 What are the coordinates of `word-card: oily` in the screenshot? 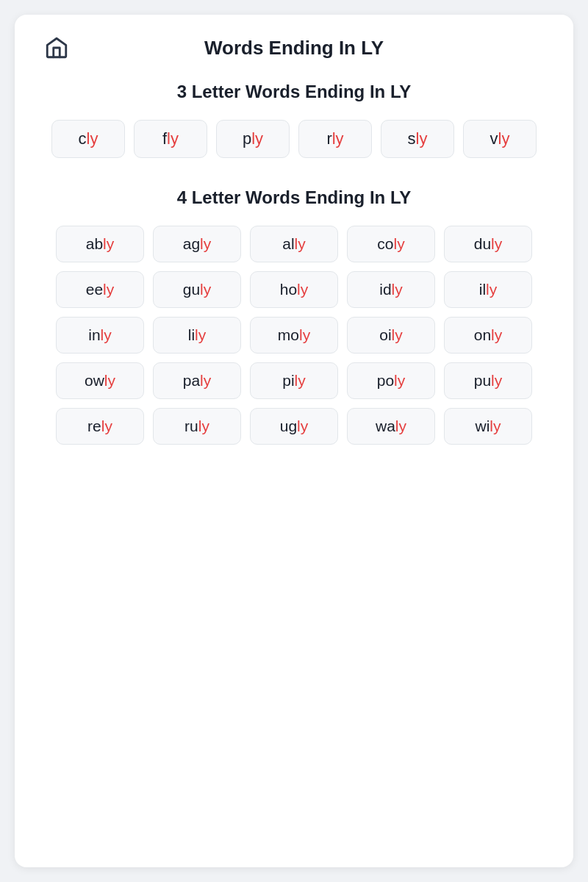 It's located at (391, 335).